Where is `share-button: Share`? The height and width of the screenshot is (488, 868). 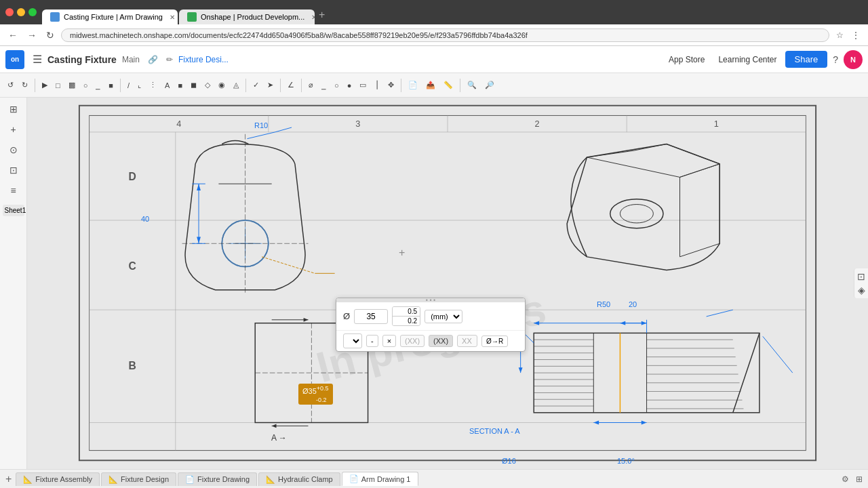
share-button: Share is located at coordinates (807, 60).